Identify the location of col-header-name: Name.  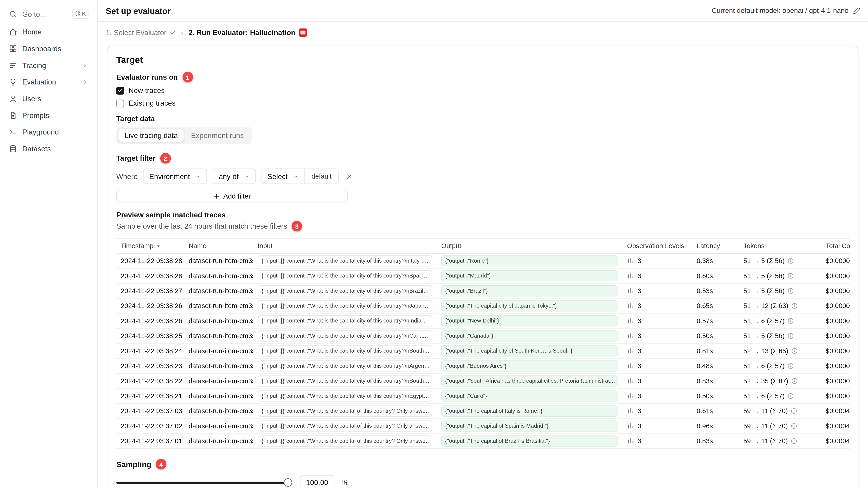
(219, 246).